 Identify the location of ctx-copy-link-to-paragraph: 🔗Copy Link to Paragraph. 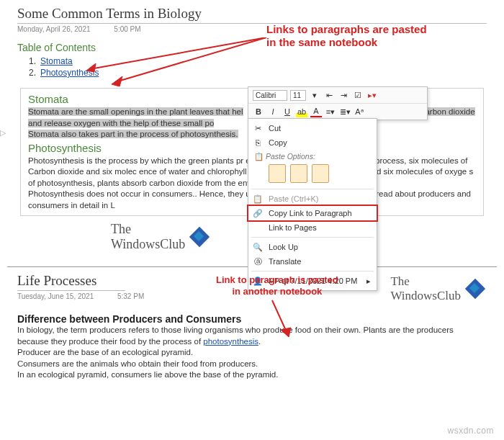
(312, 213).